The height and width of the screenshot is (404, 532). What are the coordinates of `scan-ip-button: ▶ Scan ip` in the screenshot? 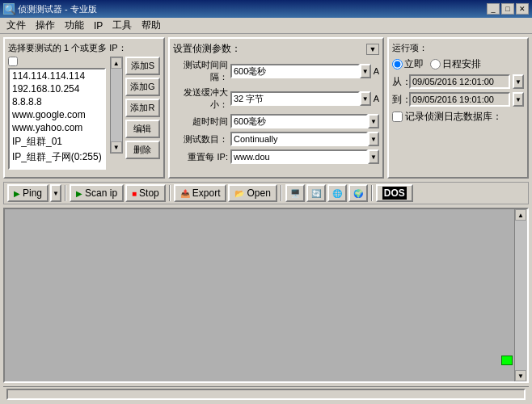 It's located at (97, 193).